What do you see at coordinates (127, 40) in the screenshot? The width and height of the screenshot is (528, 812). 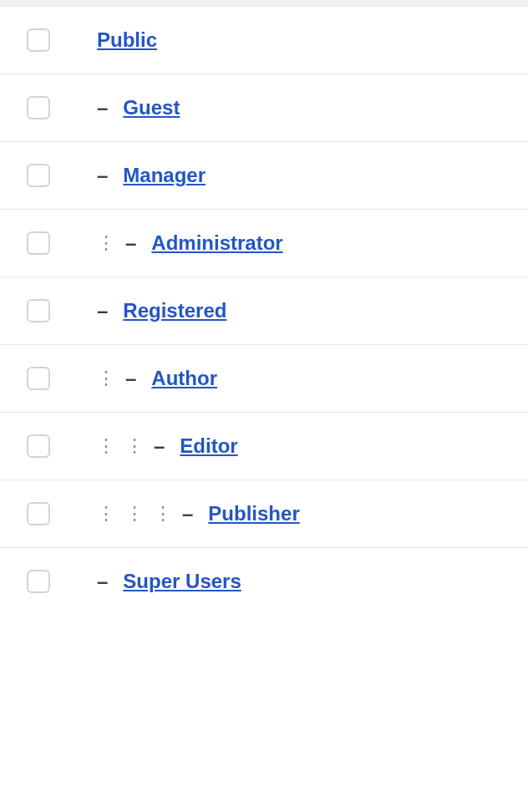 I see `group-link-public: Public` at bounding box center [127, 40].